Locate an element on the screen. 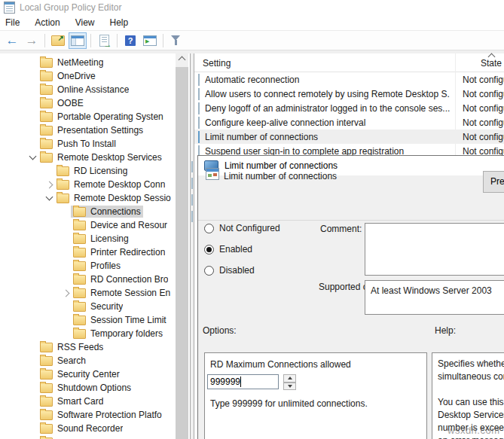  tree-node-rd-connection-bro: RD Connection Bro is located at coordinates (121, 279).